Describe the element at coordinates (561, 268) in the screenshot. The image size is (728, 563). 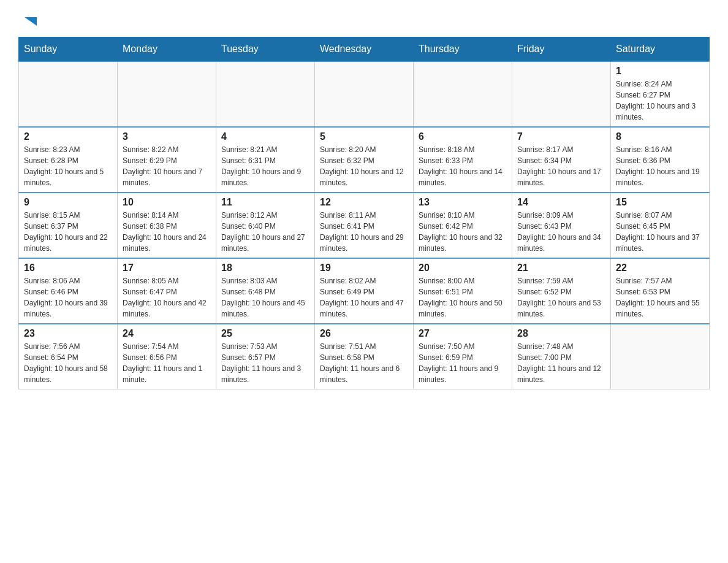
I see `day-number: 21` at that location.